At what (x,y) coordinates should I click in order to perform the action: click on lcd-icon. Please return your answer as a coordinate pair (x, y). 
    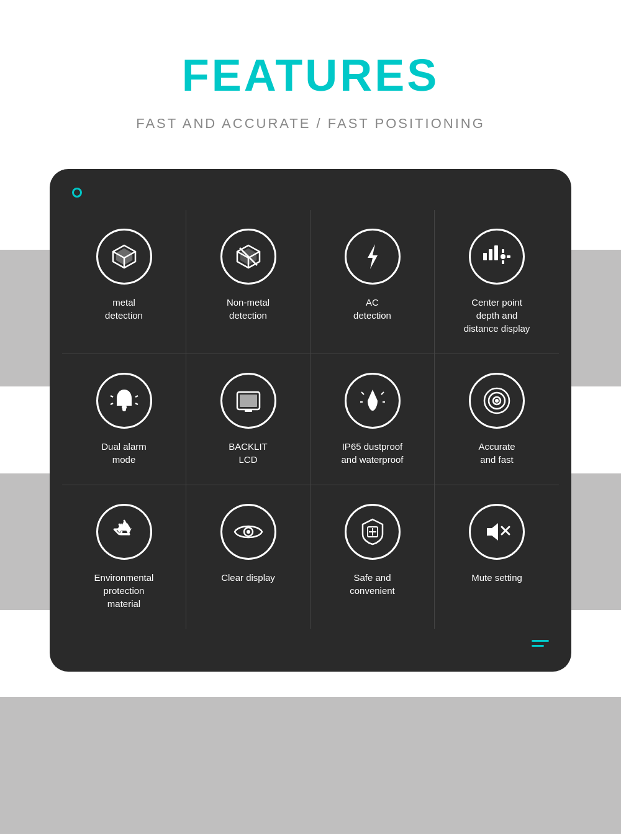
    Looking at the image, I should click on (248, 401).